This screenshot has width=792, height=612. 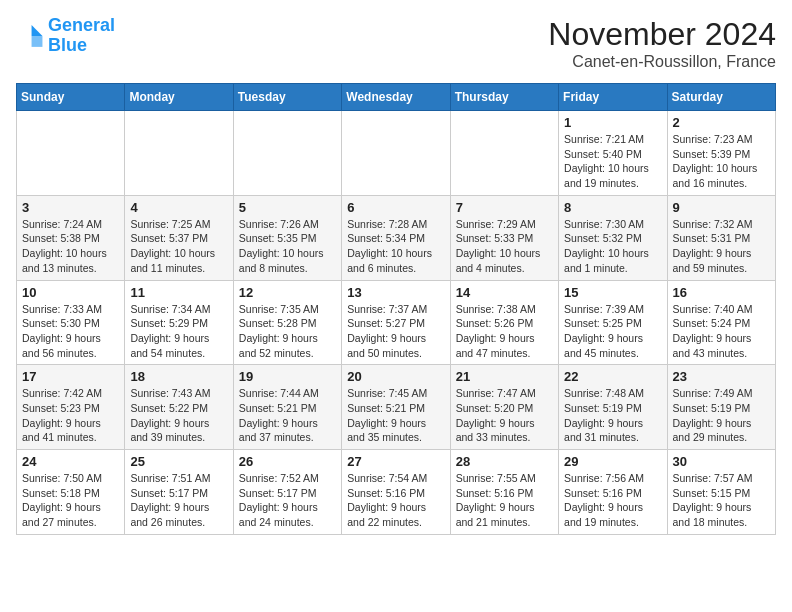 I want to click on day-number: 14, so click(x=504, y=292).